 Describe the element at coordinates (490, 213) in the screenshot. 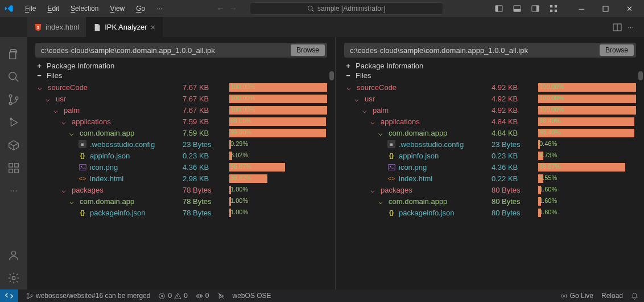

I see `tree-row: {}packageinfo.json 80 Bytes 1.60%` at that location.